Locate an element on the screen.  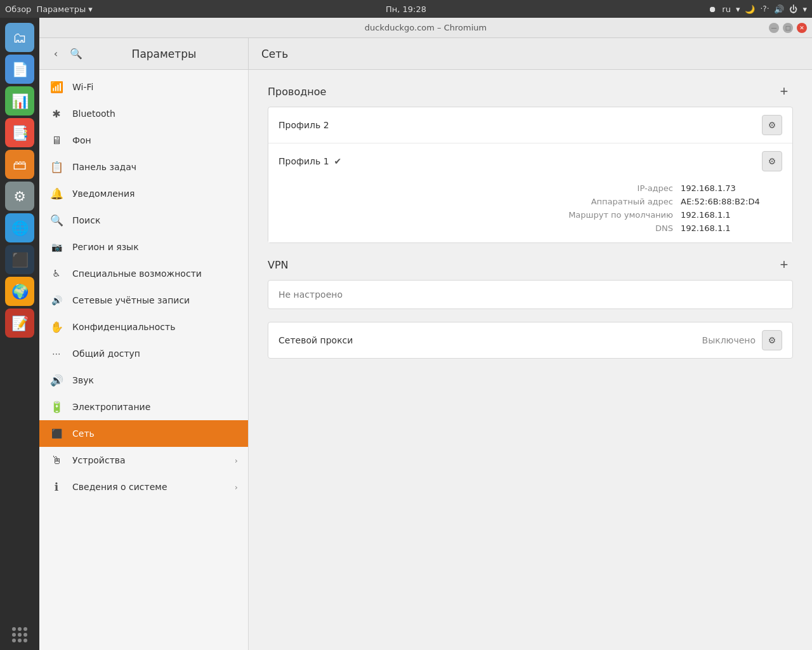
notifications-icon: 🔔 is located at coordinates (56, 194).